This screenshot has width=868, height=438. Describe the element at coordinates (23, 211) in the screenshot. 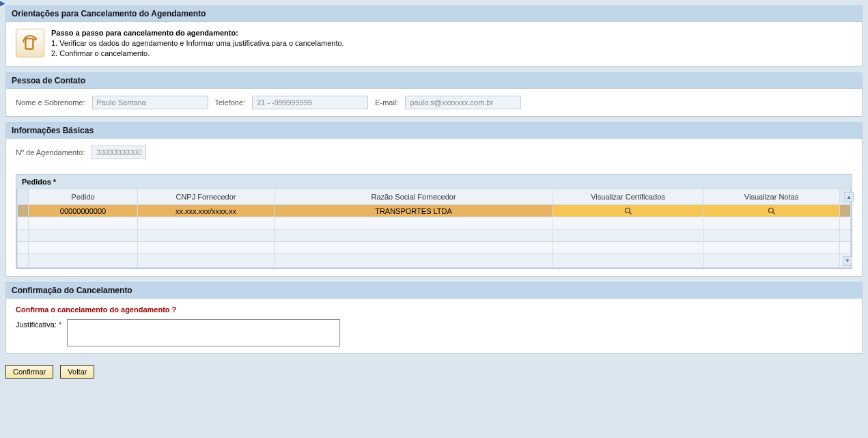

I see `row-handle` at that location.